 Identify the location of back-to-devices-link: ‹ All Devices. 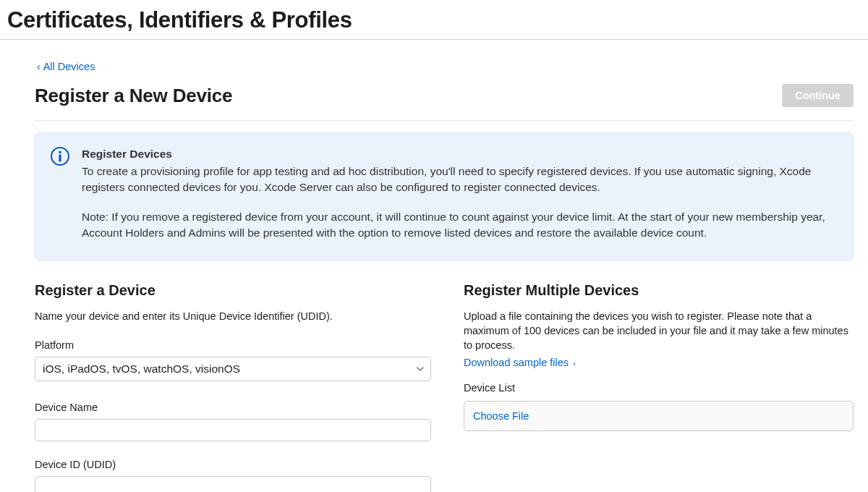
(66, 67).